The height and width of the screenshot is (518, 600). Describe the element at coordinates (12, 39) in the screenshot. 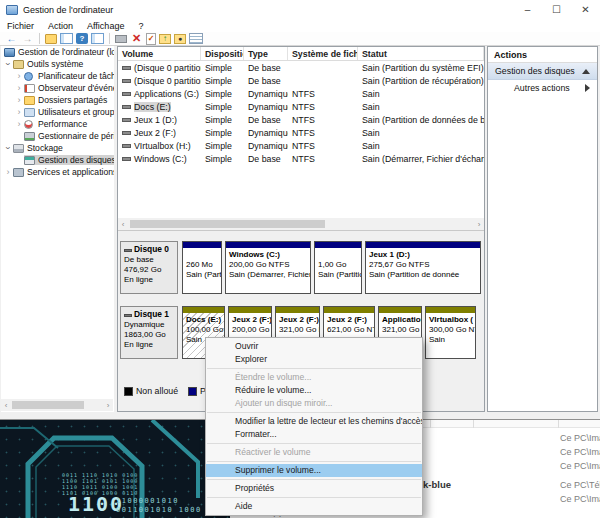

I see `back-arrow-icon: ←` at that location.